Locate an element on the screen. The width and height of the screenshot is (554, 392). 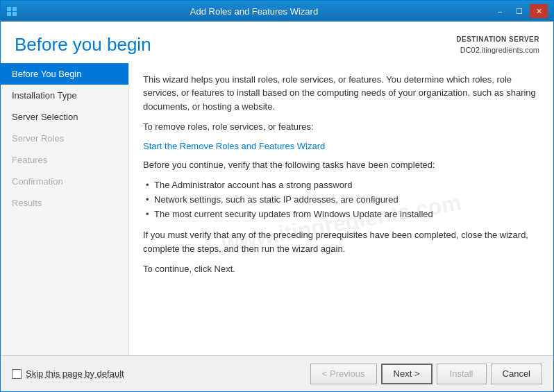
bullet-item-3: The most current security updates from W… is located at coordinates (344, 215).